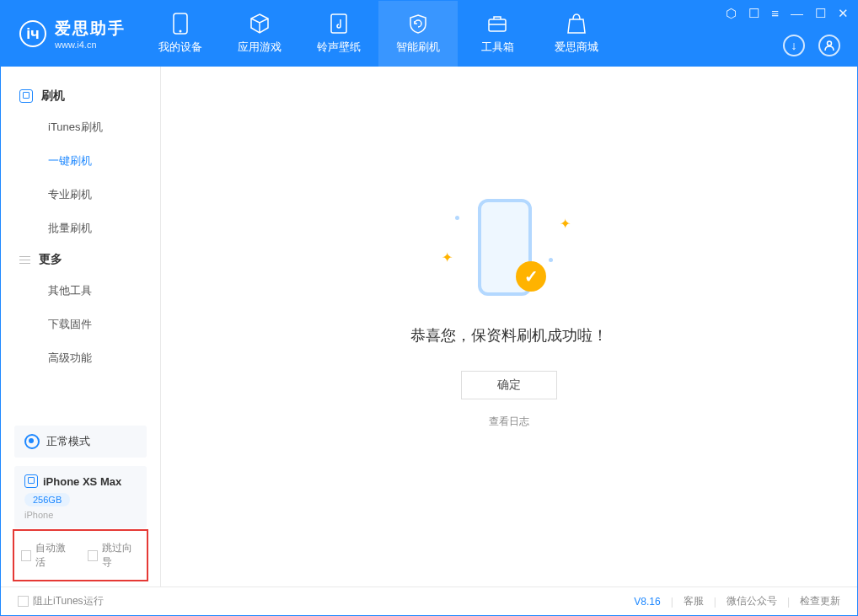 The image size is (858, 616). Describe the element at coordinates (647, 602) in the screenshot. I see `version-label: V8.16` at that location.